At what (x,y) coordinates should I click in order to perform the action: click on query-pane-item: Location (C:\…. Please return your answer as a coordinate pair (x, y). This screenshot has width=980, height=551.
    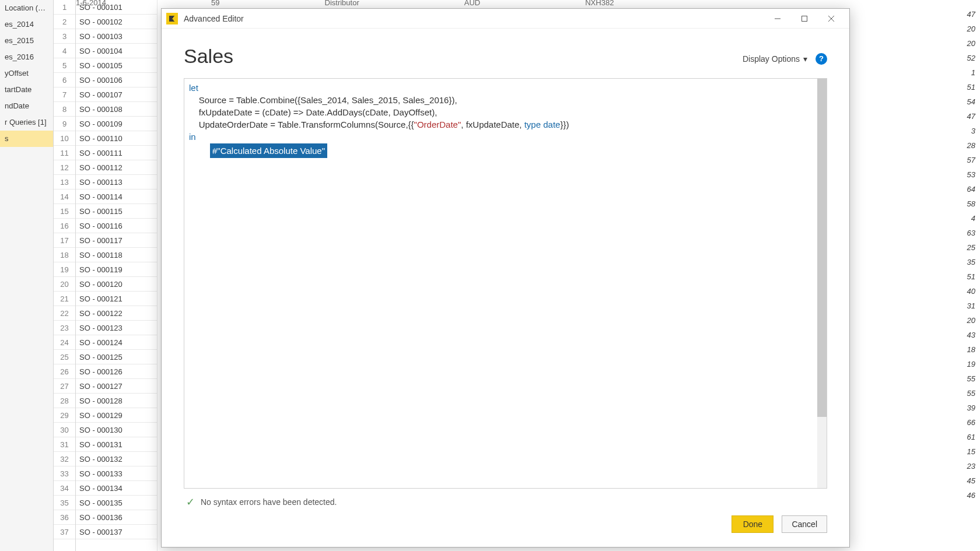
    Looking at the image, I should click on (27, 8).